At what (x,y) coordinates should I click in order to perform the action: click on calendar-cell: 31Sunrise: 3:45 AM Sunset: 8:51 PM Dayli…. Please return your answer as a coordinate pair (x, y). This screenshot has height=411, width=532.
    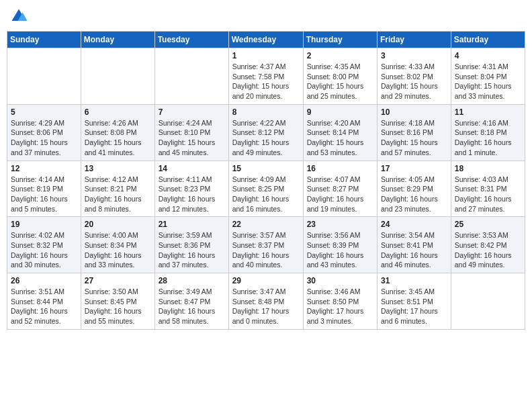
    Looking at the image, I should click on (414, 302).